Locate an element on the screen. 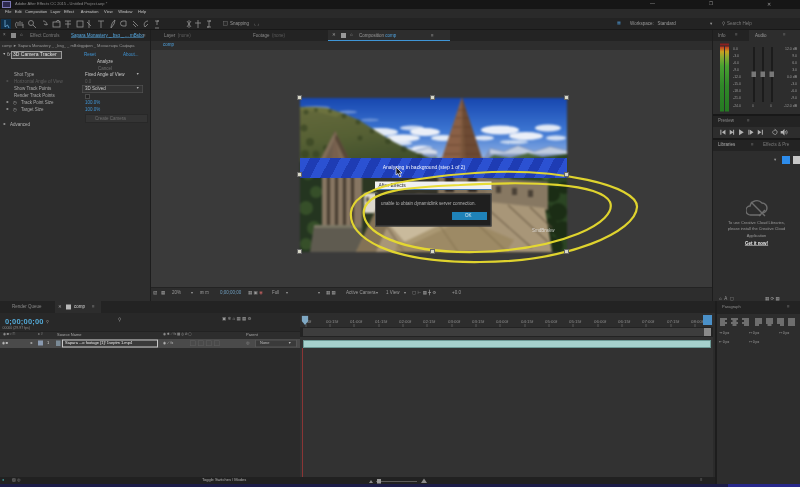 This screenshot has width=800, height=487. svg-text: 01:15f is located at coordinates (382, 322).